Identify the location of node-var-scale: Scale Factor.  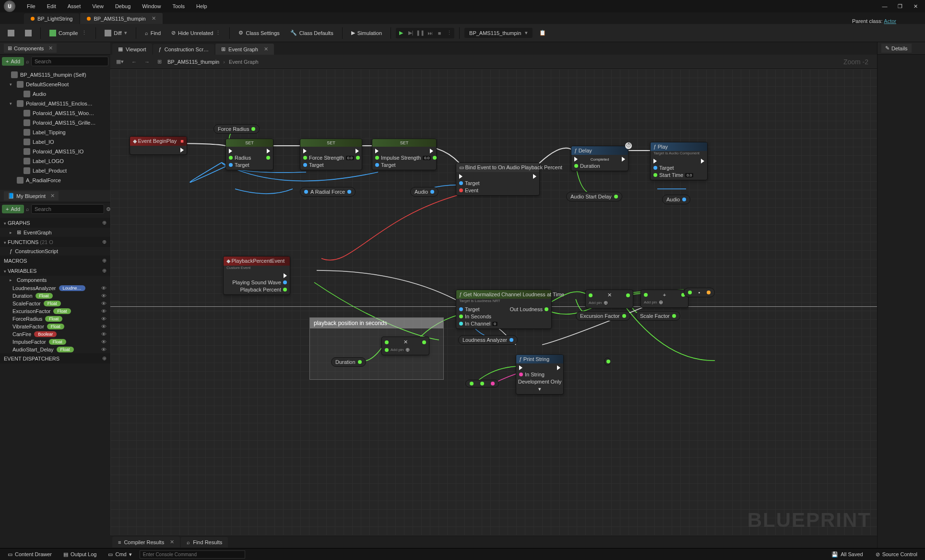
(658, 316).